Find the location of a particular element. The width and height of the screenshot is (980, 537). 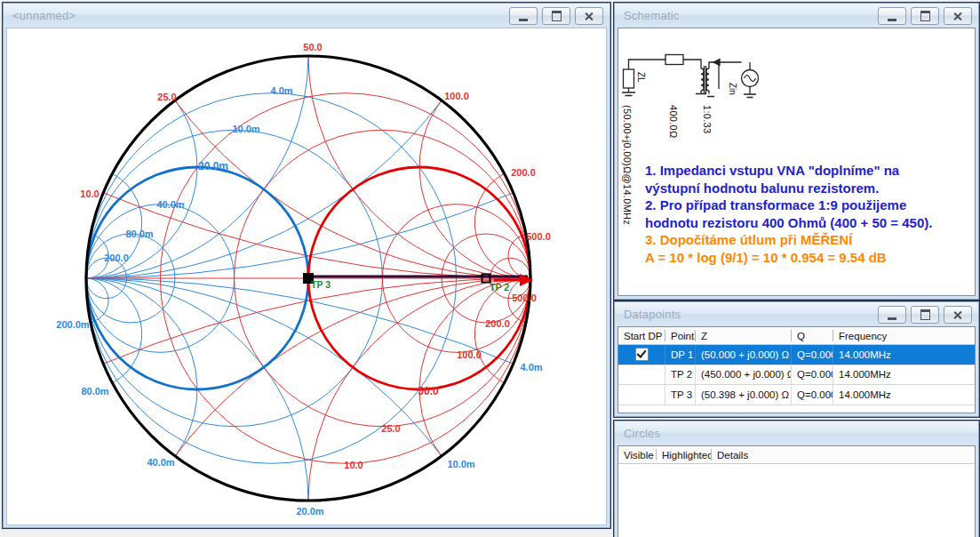

instructions-text: 1. Impedanci vstupu VNA "doplníme" na vý… is located at coordinates (809, 213).